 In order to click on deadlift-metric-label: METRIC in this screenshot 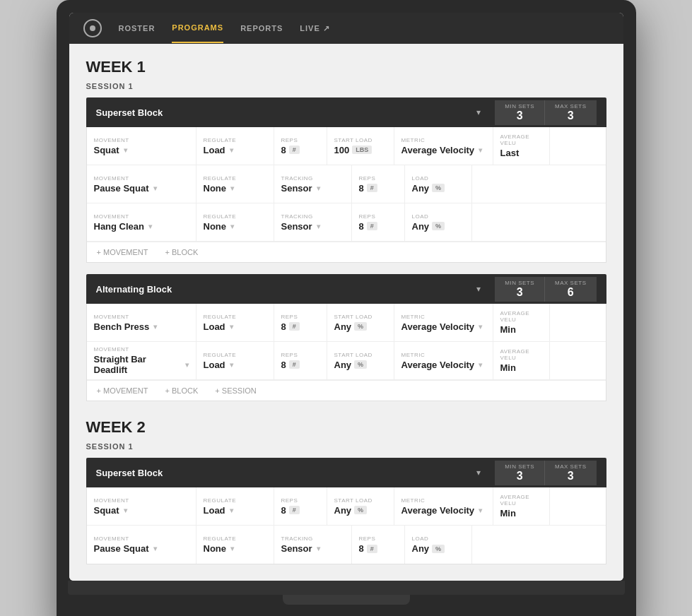, I will do `click(444, 355)`.